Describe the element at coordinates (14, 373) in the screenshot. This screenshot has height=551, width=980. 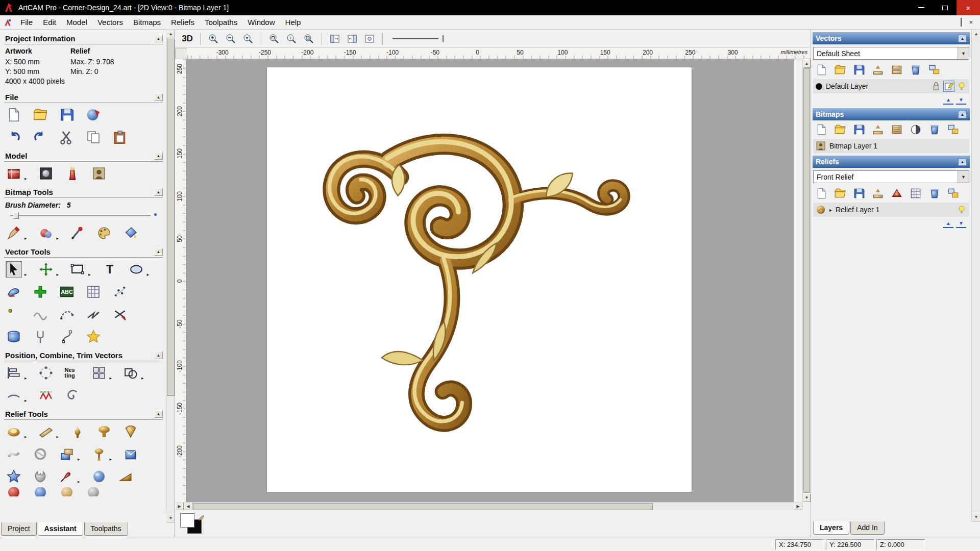
I see `align-vectors-icon` at that location.